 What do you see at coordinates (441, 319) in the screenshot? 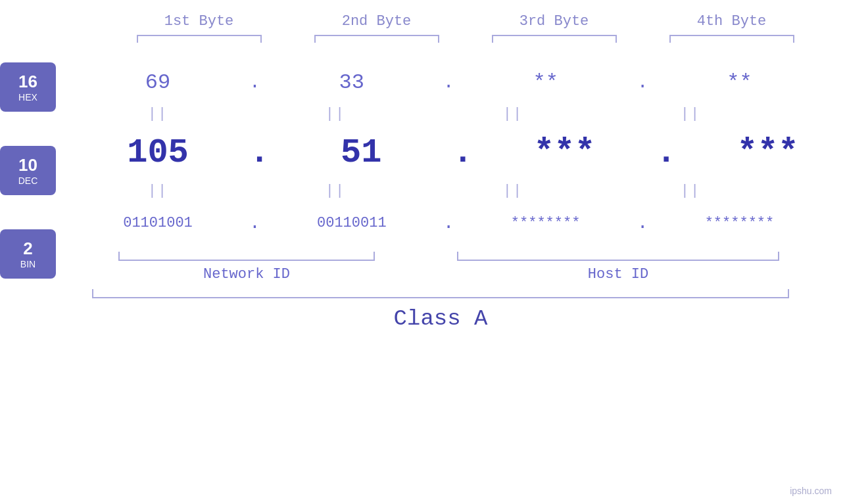
I see `class-label: Class A` at bounding box center [441, 319].